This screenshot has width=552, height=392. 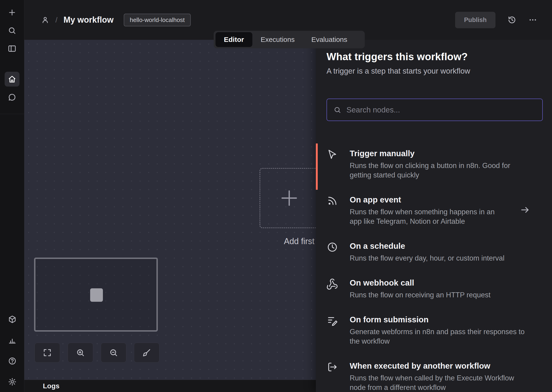 I want to click on trigger-item-description: Runs the flow on clicking a button in n8…, so click(x=439, y=170).